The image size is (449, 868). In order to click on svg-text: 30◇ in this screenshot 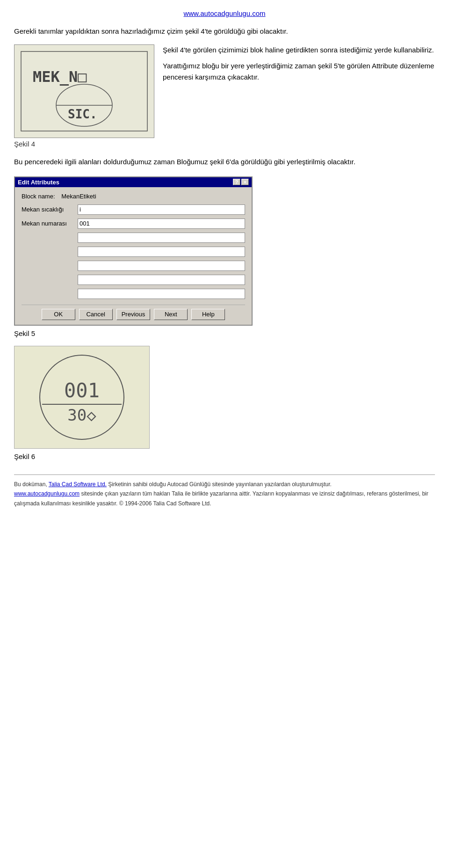, I will do `click(82, 415)`.